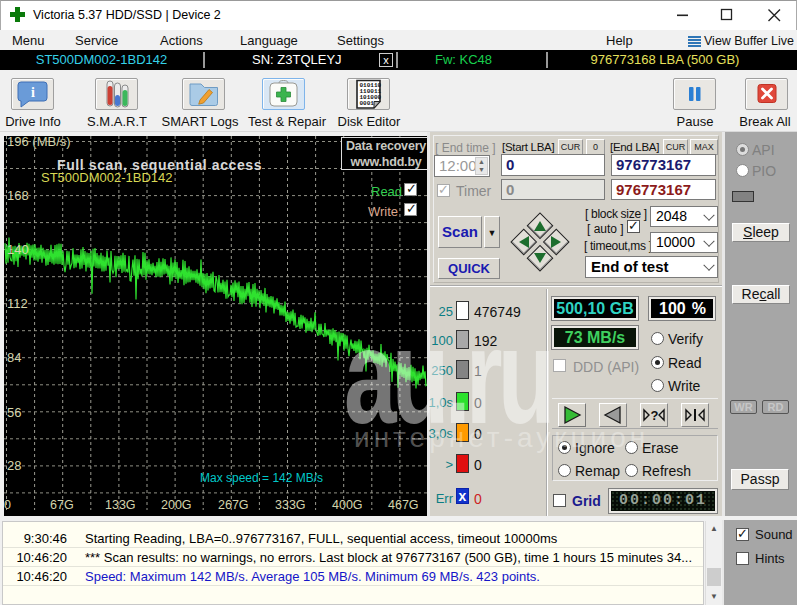  What do you see at coordinates (33, 92) in the screenshot?
I see `svg-text: i` at bounding box center [33, 92].